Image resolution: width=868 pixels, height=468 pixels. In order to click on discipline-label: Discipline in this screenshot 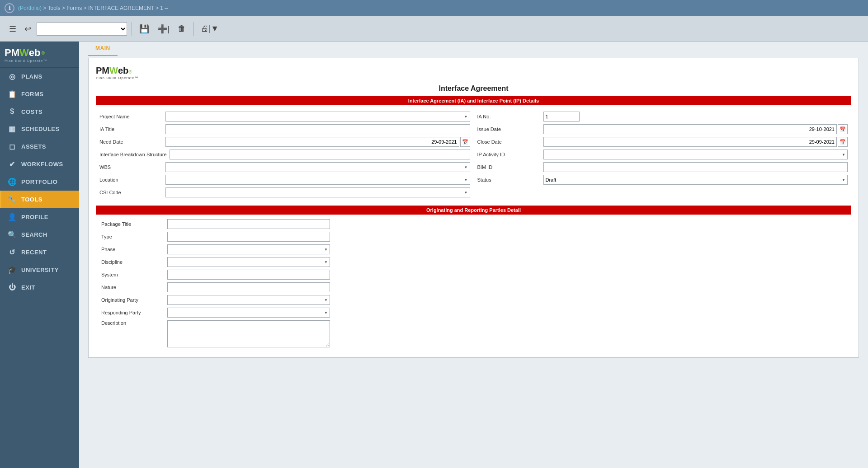, I will do `click(133, 262)`.